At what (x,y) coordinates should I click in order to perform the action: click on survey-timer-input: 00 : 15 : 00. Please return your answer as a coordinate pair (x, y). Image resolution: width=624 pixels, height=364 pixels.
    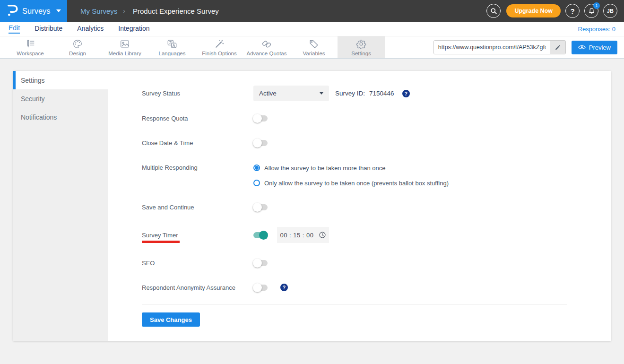
    Looking at the image, I should click on (303, 235).